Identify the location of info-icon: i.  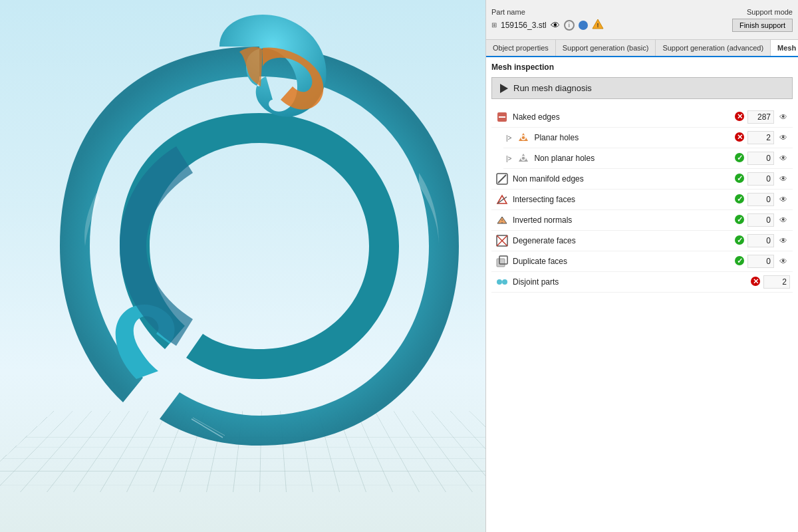
(569, 25).